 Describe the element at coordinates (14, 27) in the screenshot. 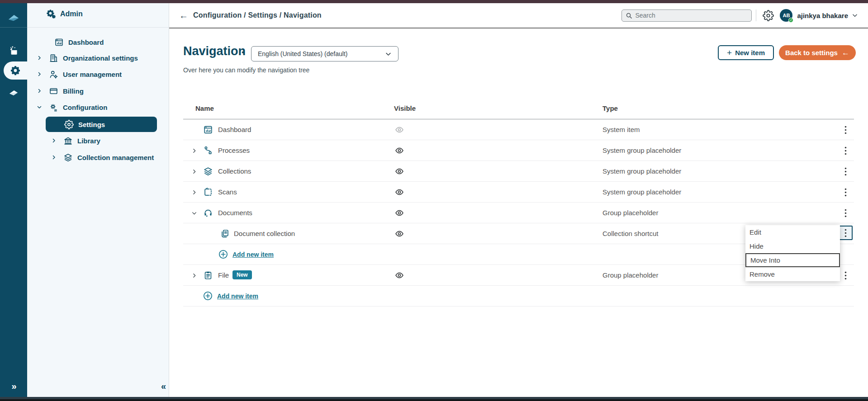

I see `rail-divider` at that location.